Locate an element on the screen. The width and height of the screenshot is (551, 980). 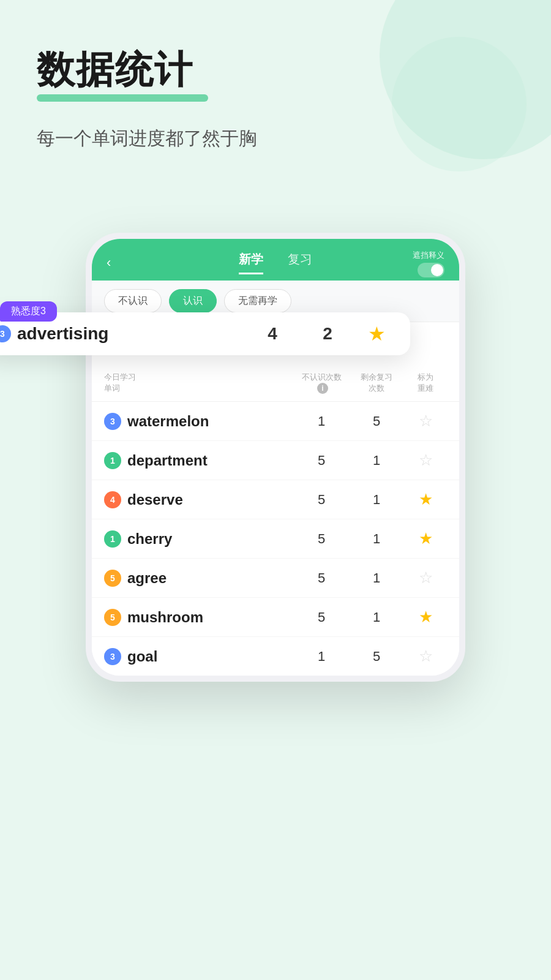
toggle-area: 遮挡释义 is located at coordinates (429, 263).